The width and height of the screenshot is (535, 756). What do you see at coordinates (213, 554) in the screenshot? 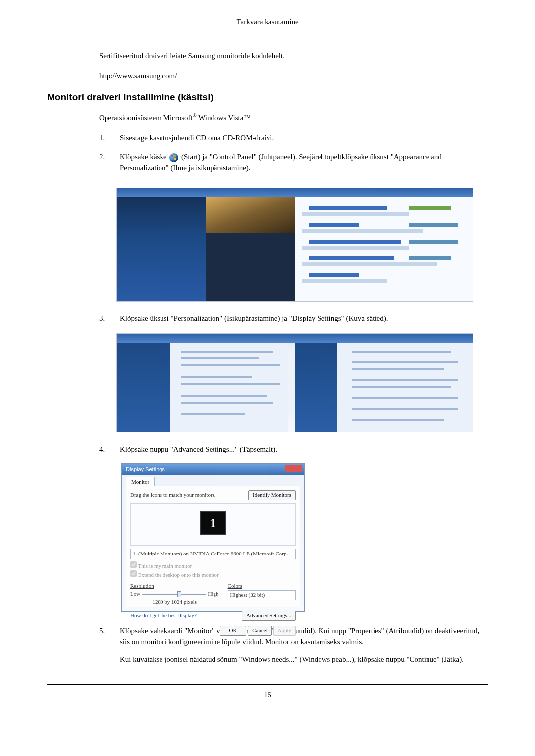
I see `monitor-select-dropdown: 1. (Multiple Monitors) on NVIDIA GeForce…` at bounding box center [213, 554].